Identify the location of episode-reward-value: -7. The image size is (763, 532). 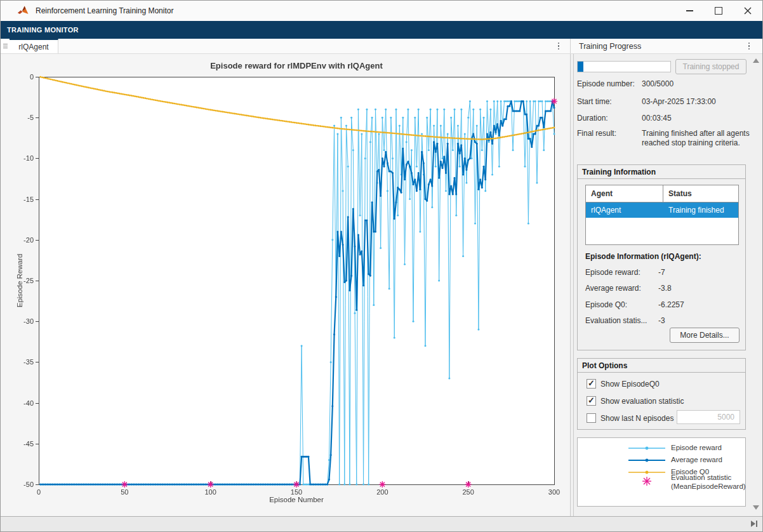
(661, 272).